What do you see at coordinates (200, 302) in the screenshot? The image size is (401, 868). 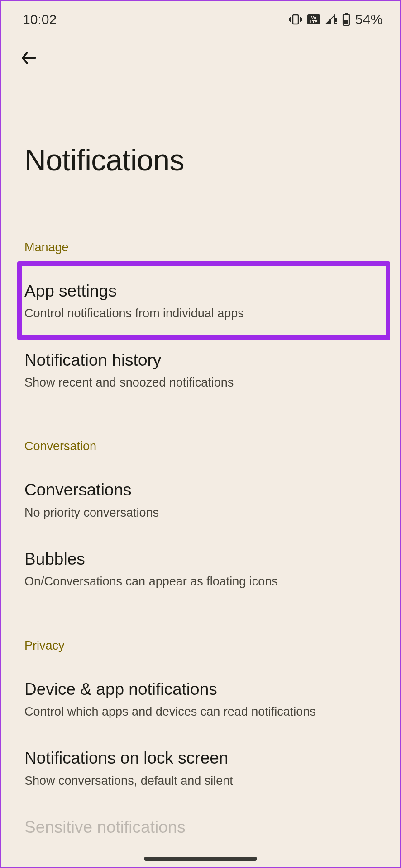 I see `item-app-settings: App settings Control notifications from …` at bounding box center [200, 302].